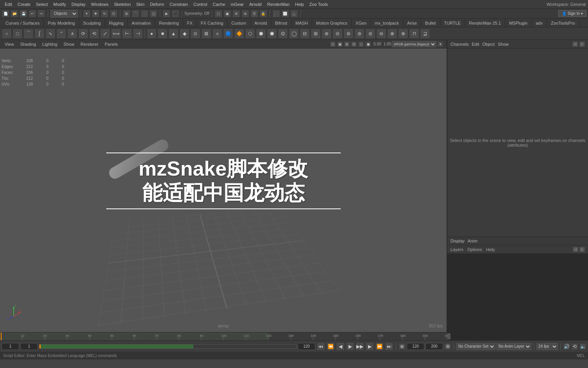 This screenshot has height=368, width=588. I want to click on sound-btn: 🔊, so click(567, 346).